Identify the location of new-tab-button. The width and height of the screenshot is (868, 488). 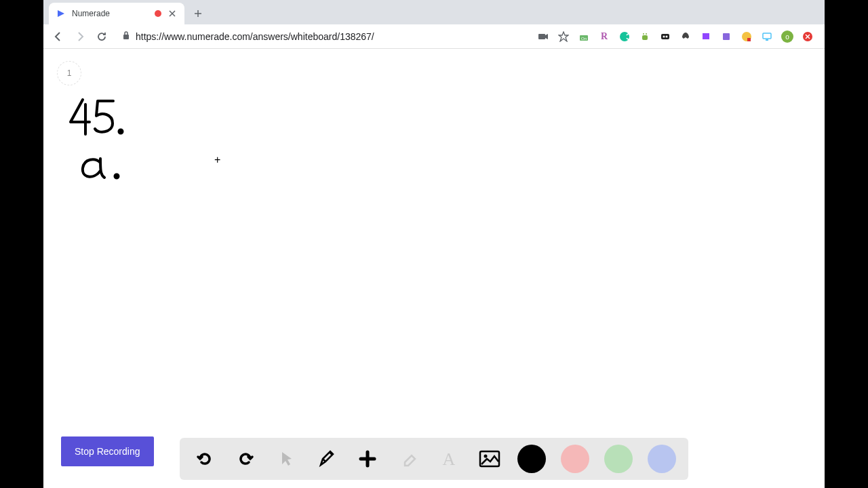
(198, 14).